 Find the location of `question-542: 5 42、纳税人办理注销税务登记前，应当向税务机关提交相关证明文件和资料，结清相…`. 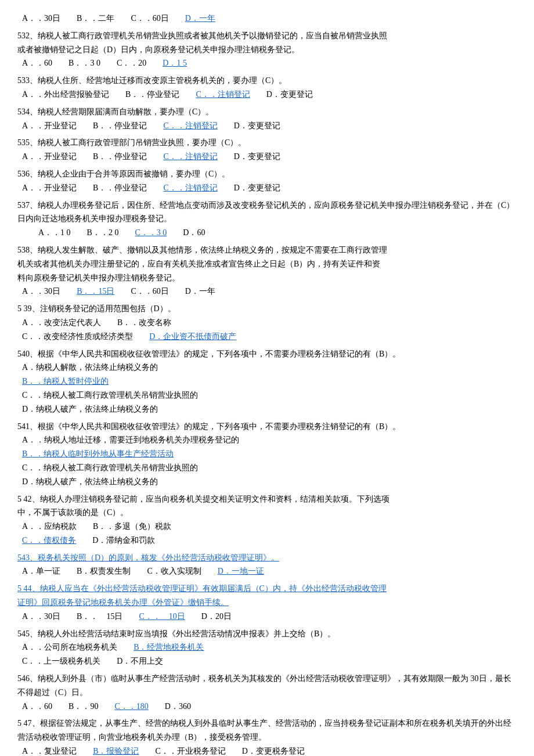

question-542: 5 42、纳税人办理注销税务登记前，应当向税务机关提交相关证明文件和资料，结清相… is located at coordinates (267, 520).